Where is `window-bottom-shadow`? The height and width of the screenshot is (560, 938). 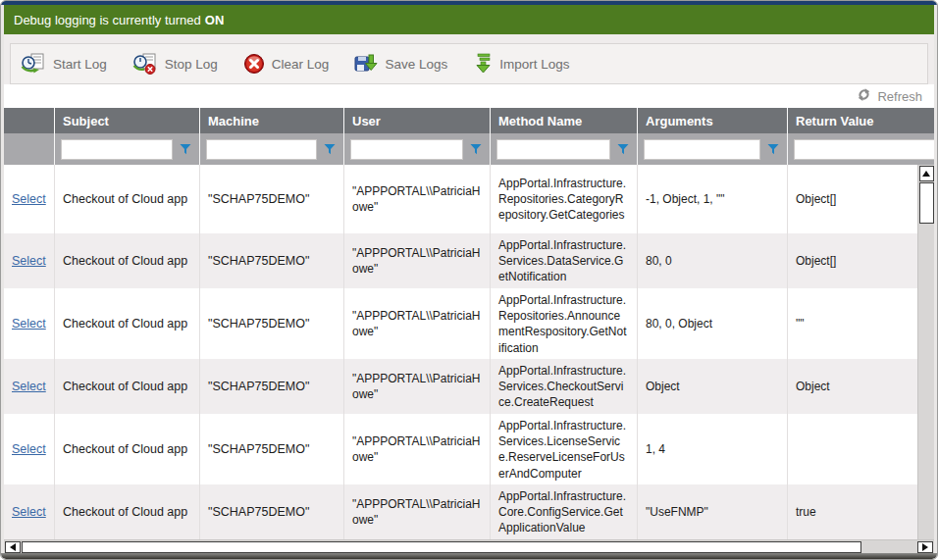 window-bottom-shadow is located at coordinates (469, 556).